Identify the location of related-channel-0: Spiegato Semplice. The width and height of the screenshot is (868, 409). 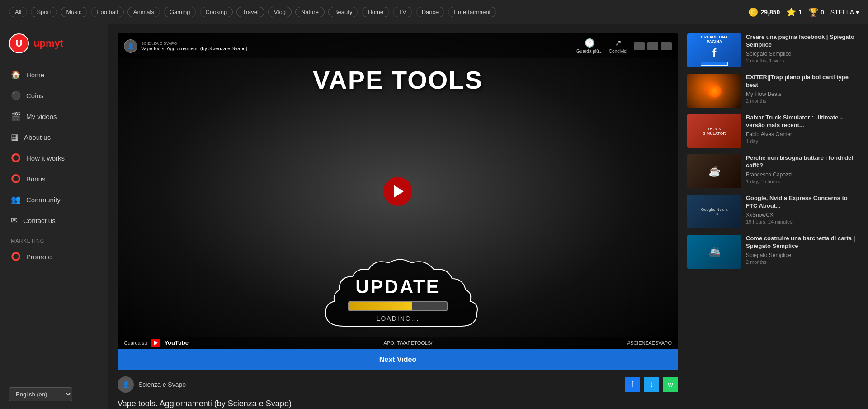
(802, 54).